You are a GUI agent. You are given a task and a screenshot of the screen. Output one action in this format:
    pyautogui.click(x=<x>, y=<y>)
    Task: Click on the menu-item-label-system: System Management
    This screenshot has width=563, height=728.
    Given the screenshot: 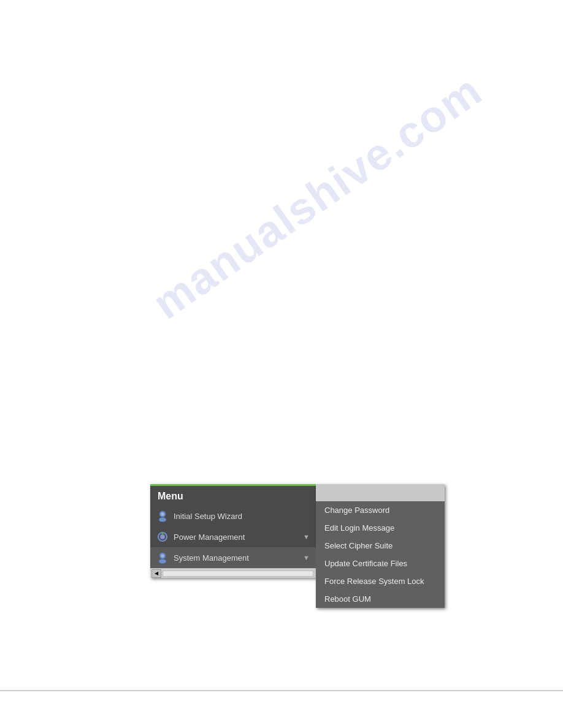 What is the action you would take?
    pyautogui.click(x=237, y=558)
    